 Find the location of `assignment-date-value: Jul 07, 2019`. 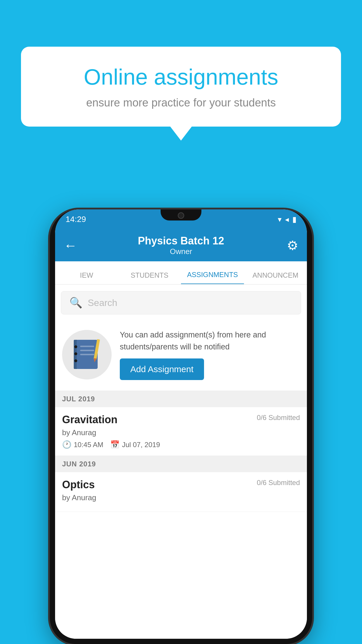

assignment-date-value: Jul 07, 2019 is located at coordinates (141, 445).